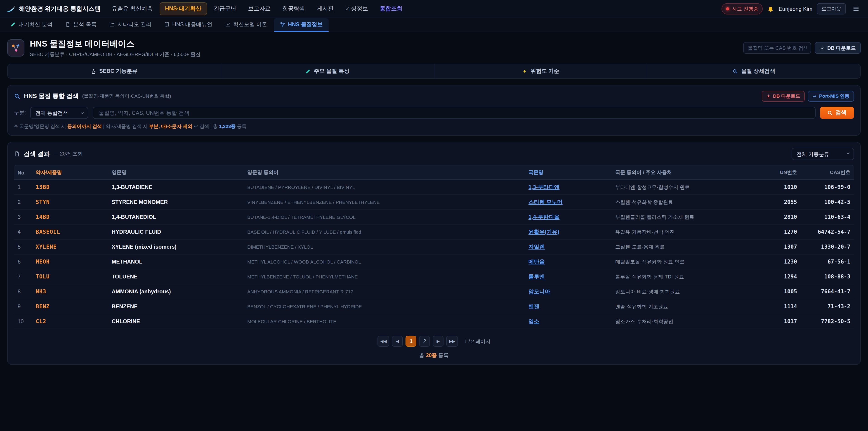 This screenshot has height=431, width=868. I want to click on category-select-wrap: 전체 통합검색, so click(59, 113).